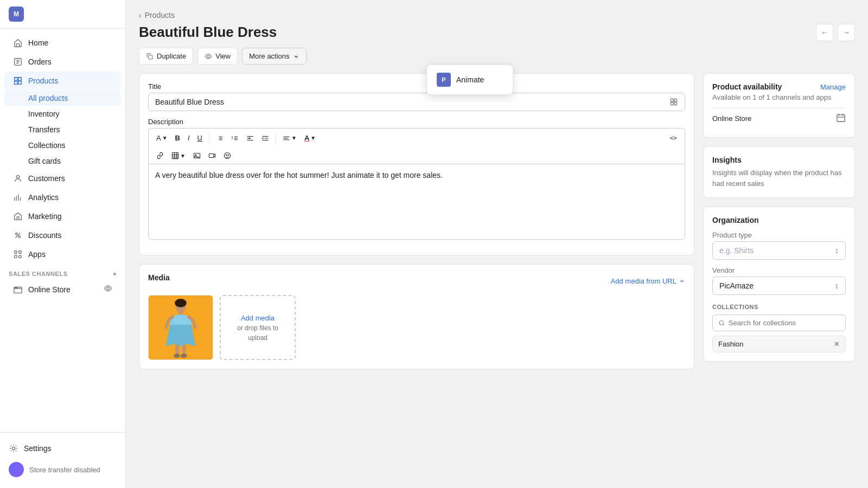  I want to click on collections-search-input, so click(784, 323).